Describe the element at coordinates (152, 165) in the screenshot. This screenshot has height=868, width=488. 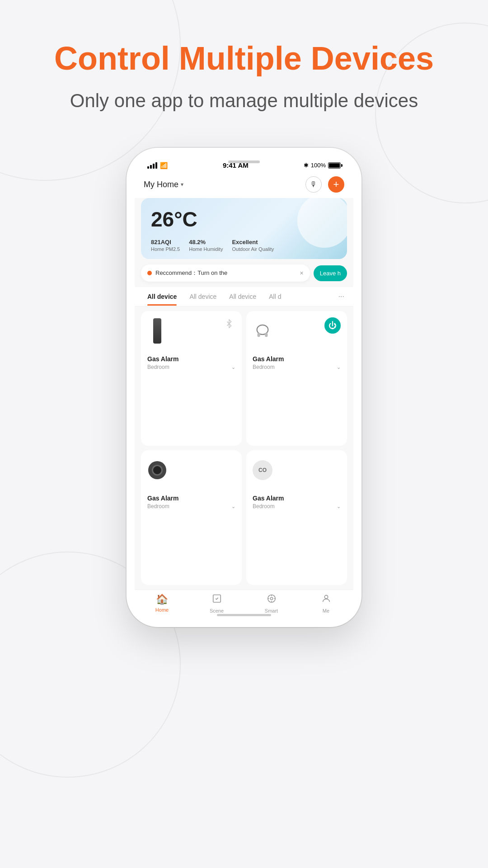
I see `signal-icon` at that location.